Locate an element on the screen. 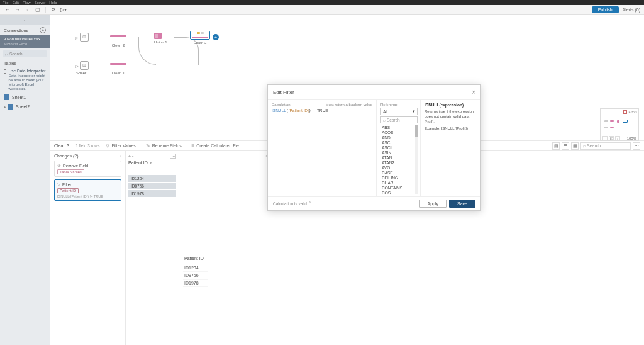 The height and width of the screenshot is (345, 644). field-search: ⌕Search is located at coordinates (606, 146).